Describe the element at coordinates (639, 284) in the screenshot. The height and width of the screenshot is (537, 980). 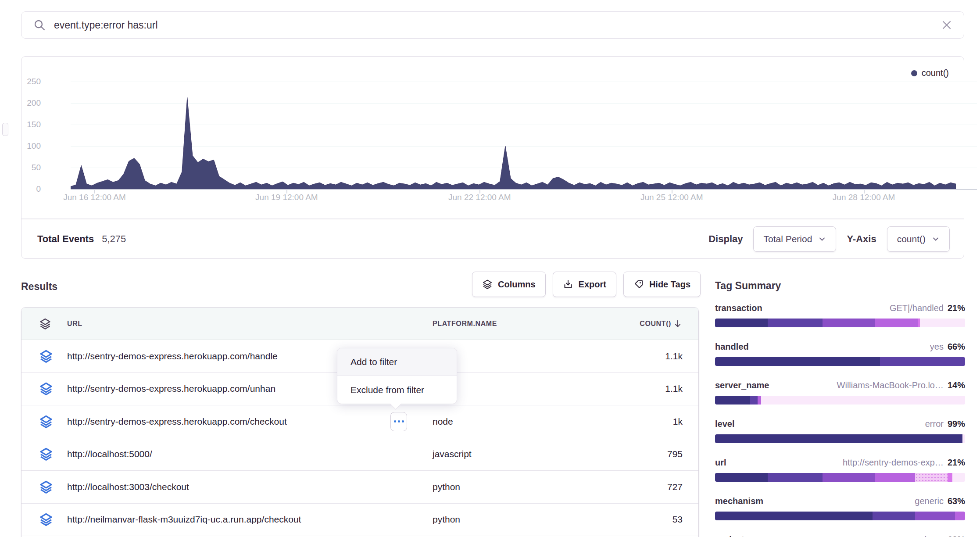
I see `tag-icon` at that location.